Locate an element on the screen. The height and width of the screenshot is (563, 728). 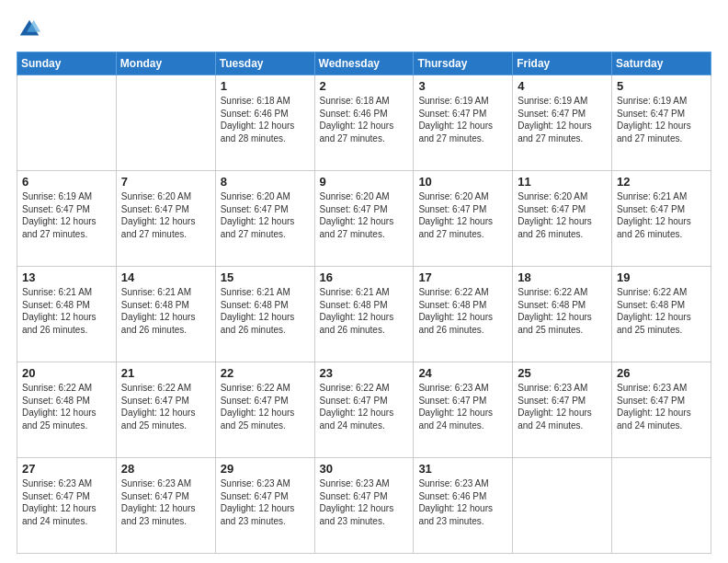
day-number: 5 is located at coordinates (662, 86).